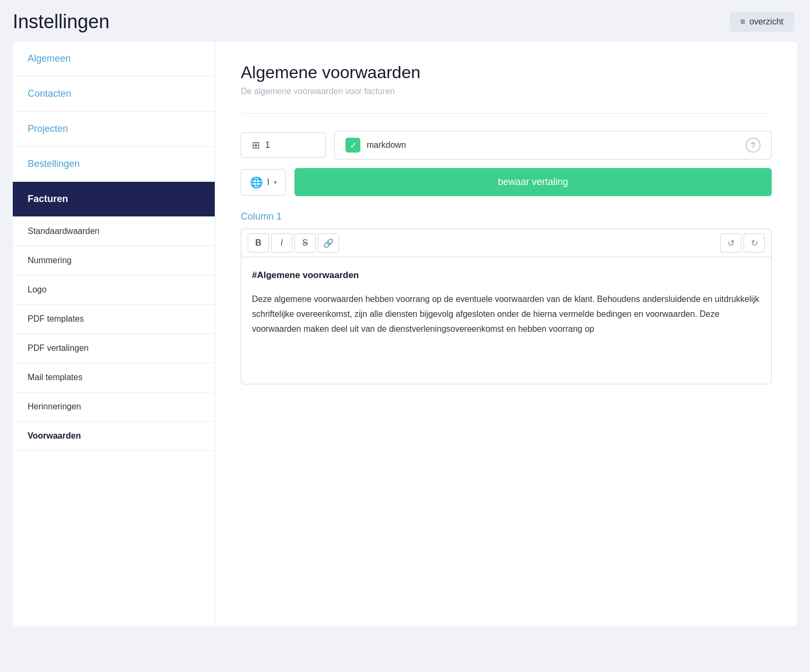 Image resolution: width=810 pixels, height=672 pixels. What do you see at coordinates (275, 182) in the screenshot?
I see `dropdown-arrow-icon: ▾` at bounding box center [275, 182].